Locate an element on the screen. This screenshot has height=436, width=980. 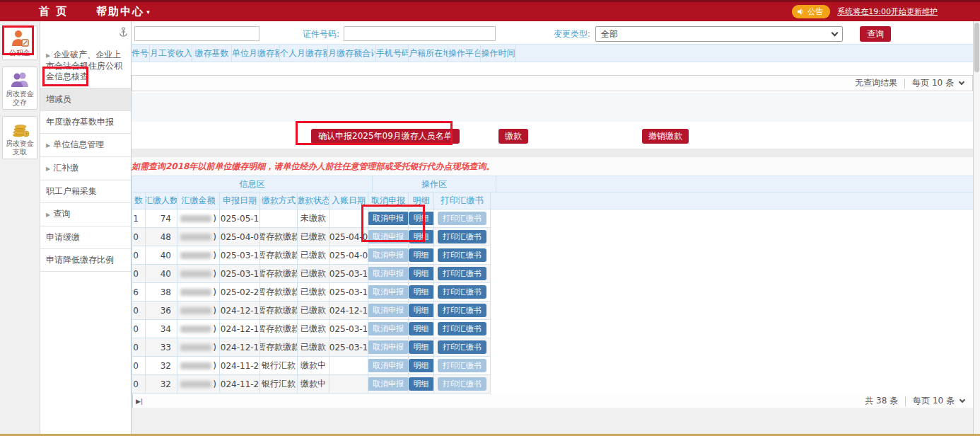
cell-declare-date: 2024-12-18 is located at coordinates (240, 311).